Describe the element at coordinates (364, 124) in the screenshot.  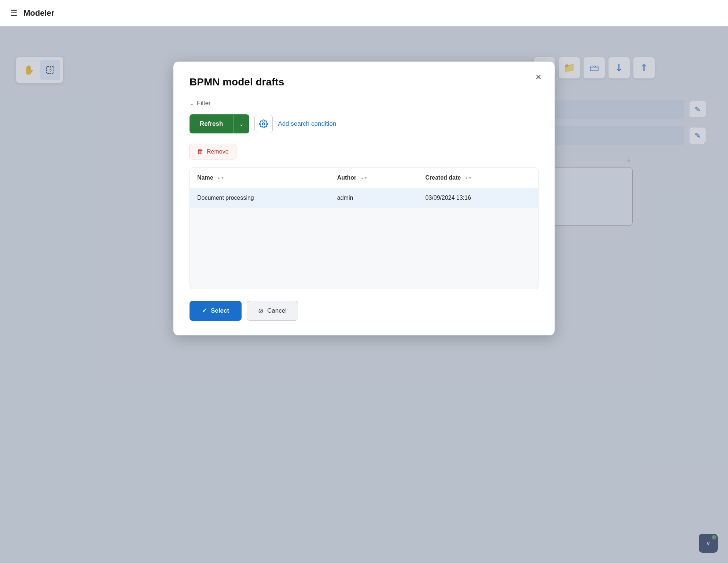
I see `filter-row: Refresh ⌄ Add search condition` at that location.